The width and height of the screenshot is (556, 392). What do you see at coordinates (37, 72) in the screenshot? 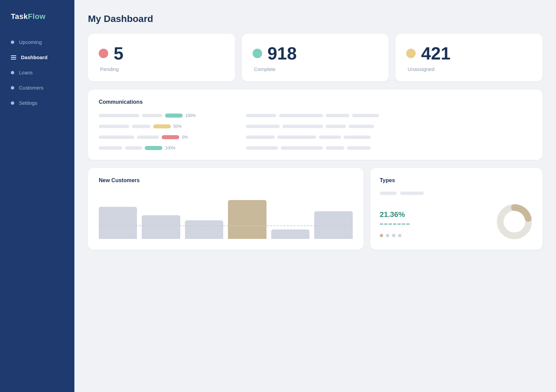
I see `sidebar-item-loans: Loans` at bounding box center [37, 72].